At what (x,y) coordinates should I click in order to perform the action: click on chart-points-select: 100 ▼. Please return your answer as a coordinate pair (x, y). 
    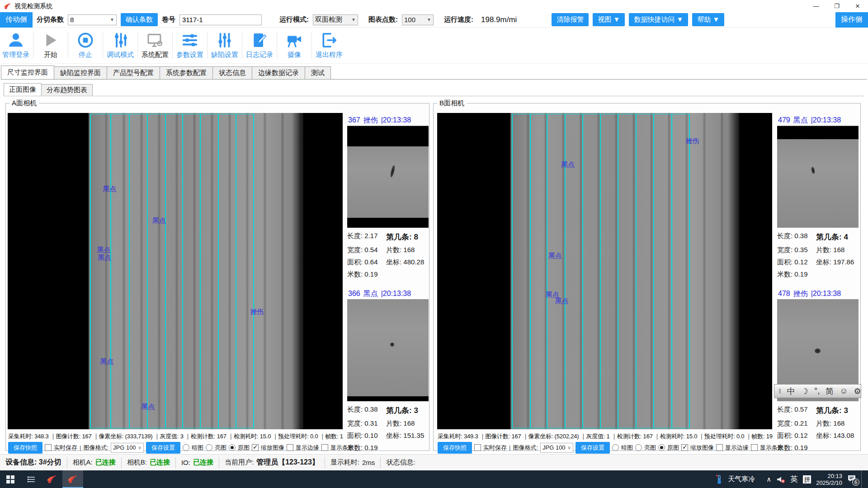
    Looking at the image, I should click on (418, 20).